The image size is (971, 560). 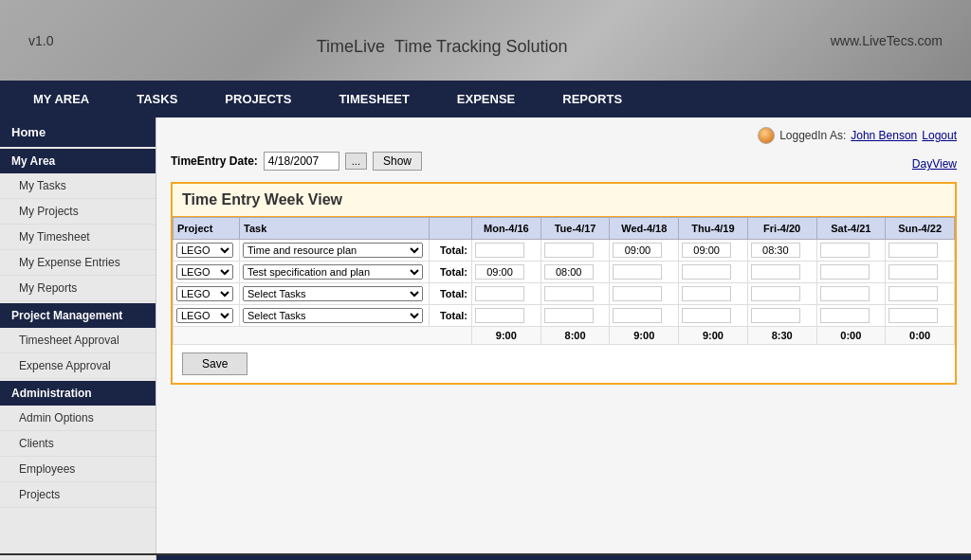 I want to click on row2-mon-input, so click(x=500, y=272).